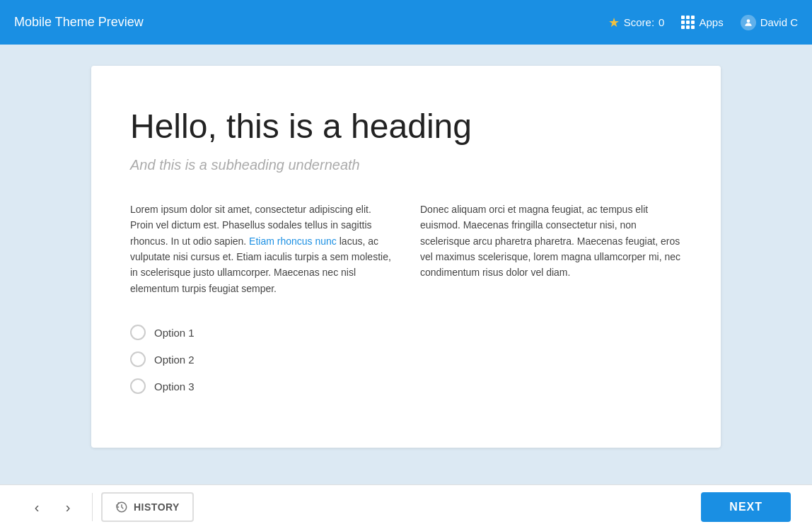 The width and height of the screenshot is (812, 529). What do you see at coordinates (311, 23) in the screenshot?
I see `app-title: Mobile Theme Preview` at bounding box center [311, 23].